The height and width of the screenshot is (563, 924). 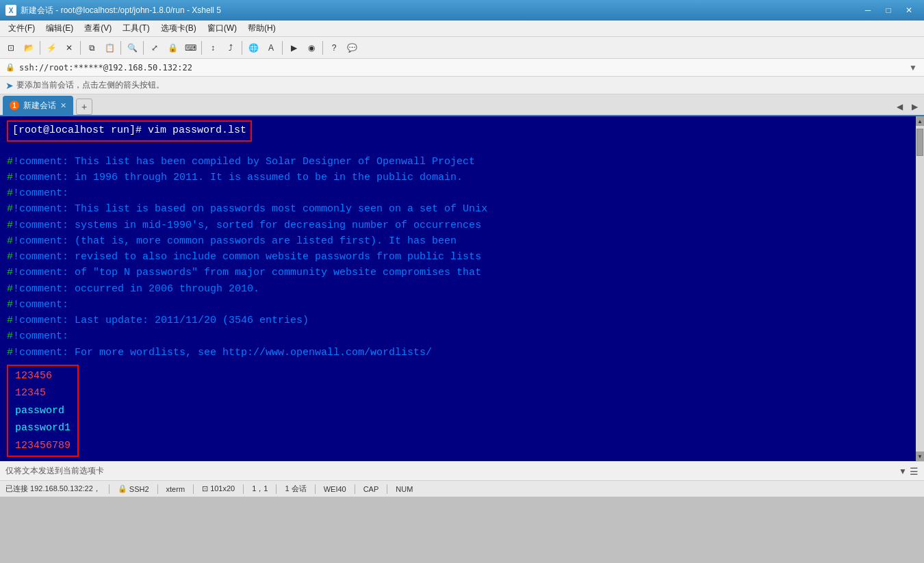 What do you see at coordinates (11, 10) in the screenshot?
I see `app-icon: X` at bounding box center [11, 10].